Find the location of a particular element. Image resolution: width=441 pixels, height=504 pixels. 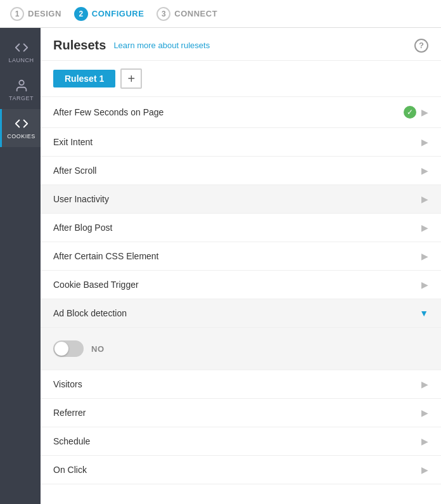

rule-row-exit-intent: Exit Intent ▶ is located at coordinates (241, 142).